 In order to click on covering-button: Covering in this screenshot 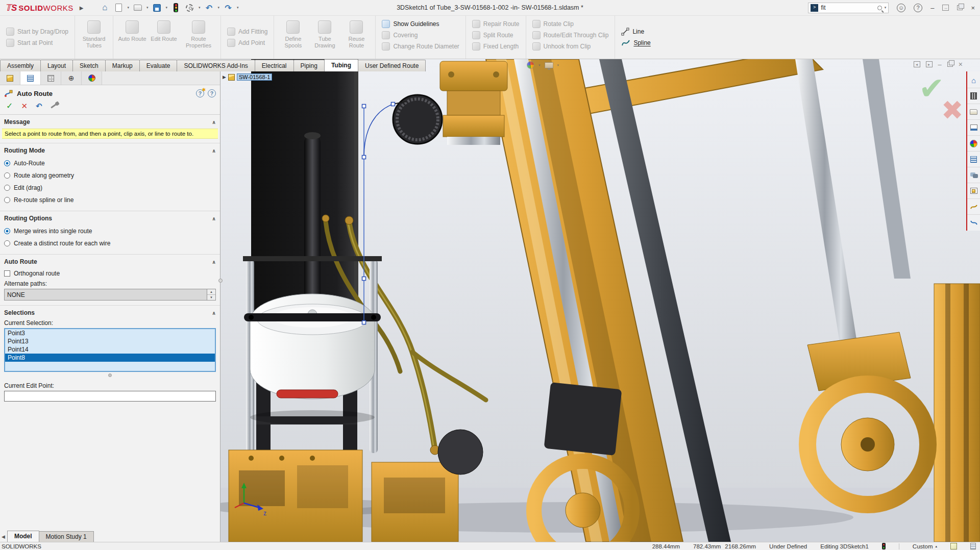, I will do `click(421, 35)`.